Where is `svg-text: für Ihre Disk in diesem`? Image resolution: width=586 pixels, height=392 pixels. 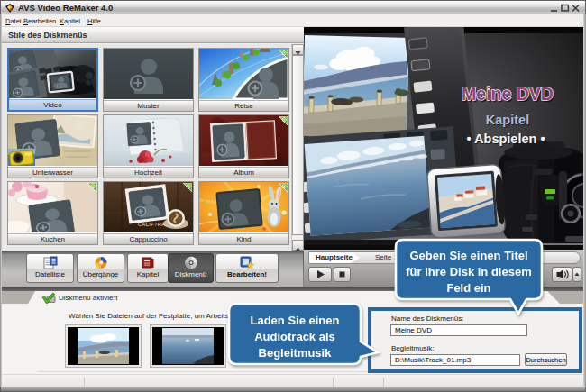
svg-text: für Ihre Disk in diesem is located at coordinates (469, 272).